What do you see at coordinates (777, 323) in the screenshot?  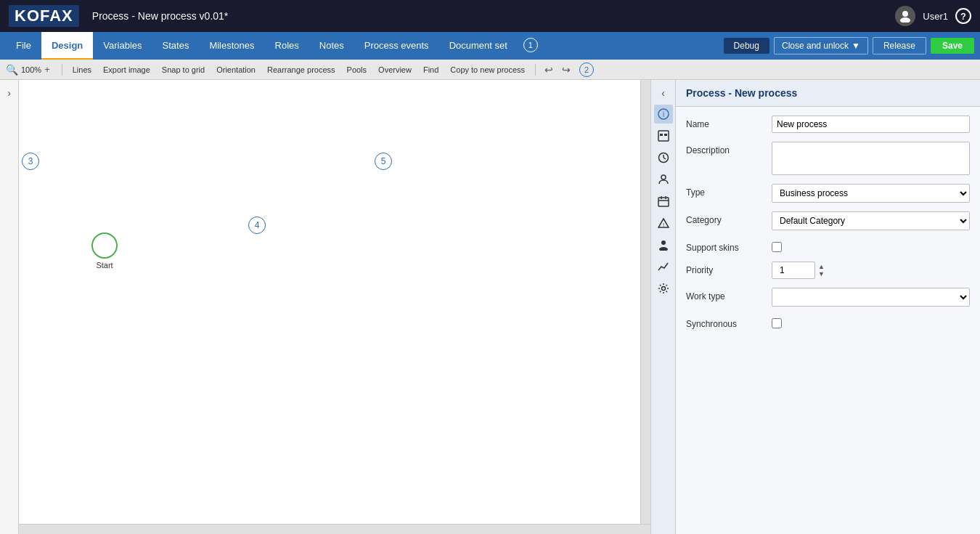 I see `synchronous-checkbox` at bounding box center [777, 323].